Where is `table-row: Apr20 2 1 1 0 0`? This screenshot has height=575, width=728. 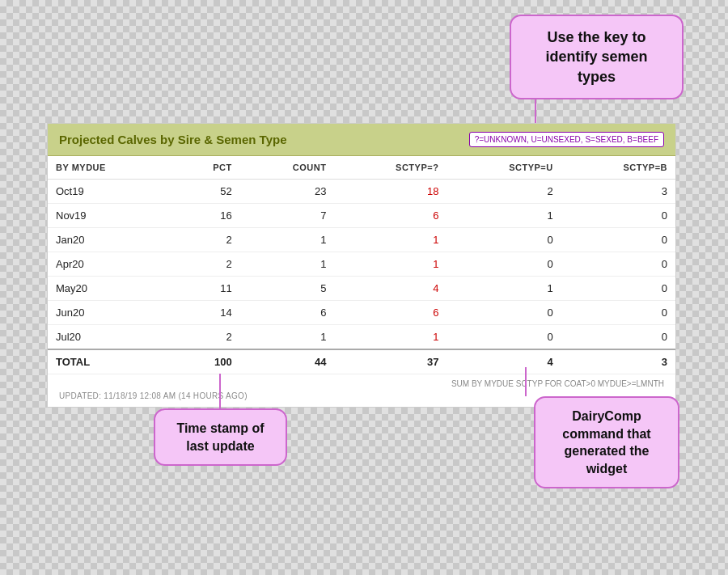 table-row: Apr20 2 1 1 0 0 is located at coordinates (362, 264).